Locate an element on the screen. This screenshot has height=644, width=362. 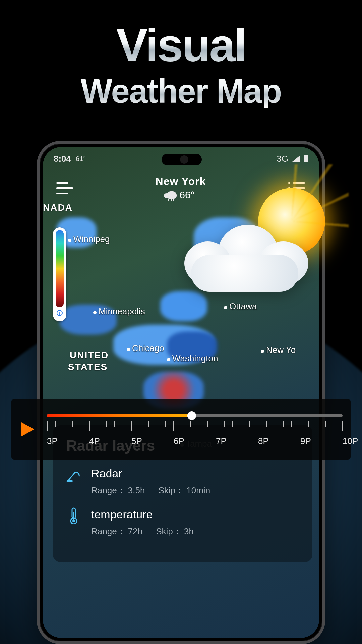
promo-hero: Visual Weather Map is located at coordinates (181, 65).